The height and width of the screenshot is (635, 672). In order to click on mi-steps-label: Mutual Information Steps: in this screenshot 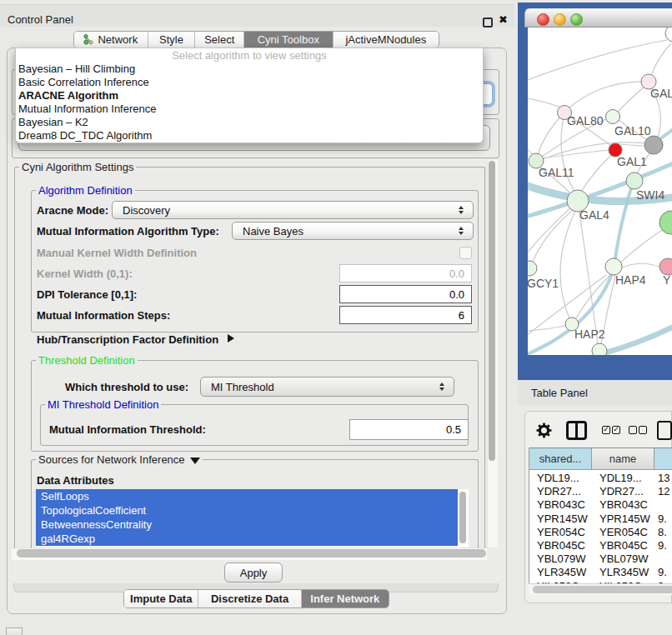, I will do `click(103, 315)`.